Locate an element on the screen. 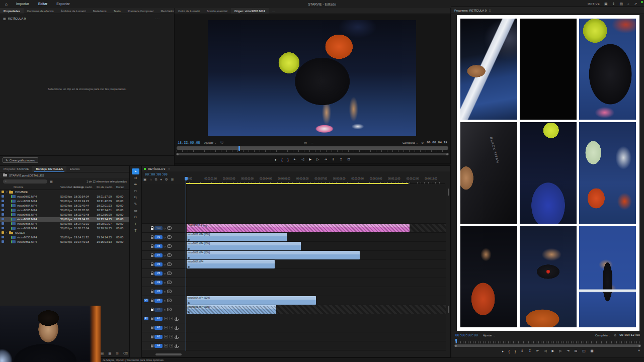  close-icon: × is located at coordinates (169, 169).